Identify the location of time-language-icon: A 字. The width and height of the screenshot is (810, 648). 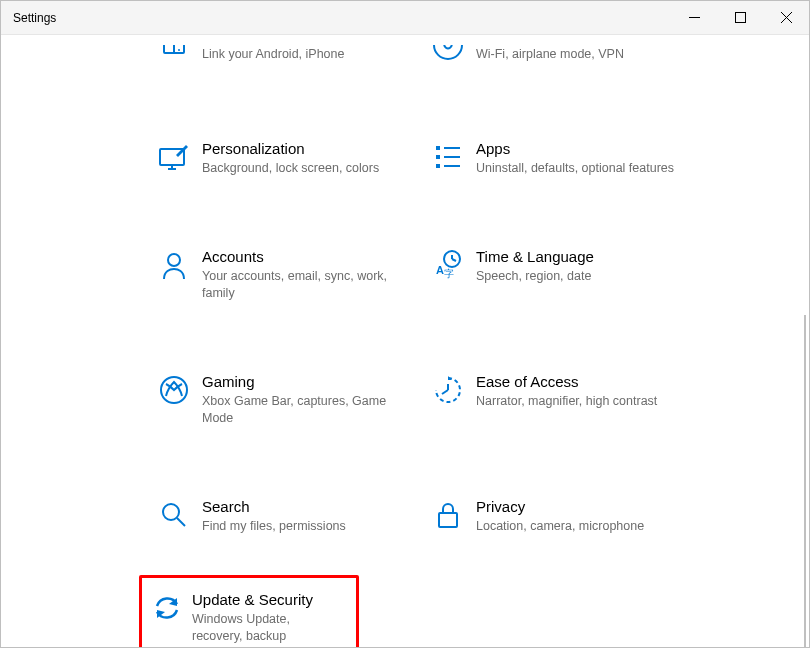
(448, 265).